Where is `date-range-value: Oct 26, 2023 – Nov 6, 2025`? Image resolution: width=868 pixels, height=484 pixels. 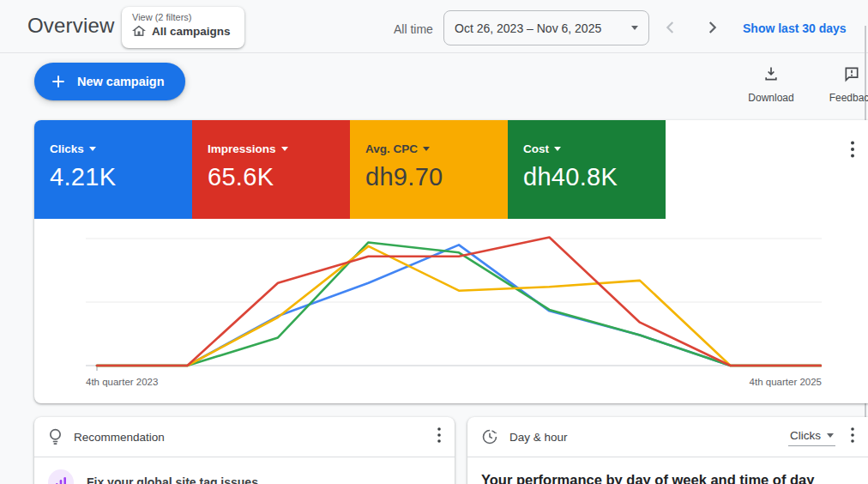
date-range-value: Oct 26, 2023 – Nov 6, 2025 is located at coordinates (528, 28).